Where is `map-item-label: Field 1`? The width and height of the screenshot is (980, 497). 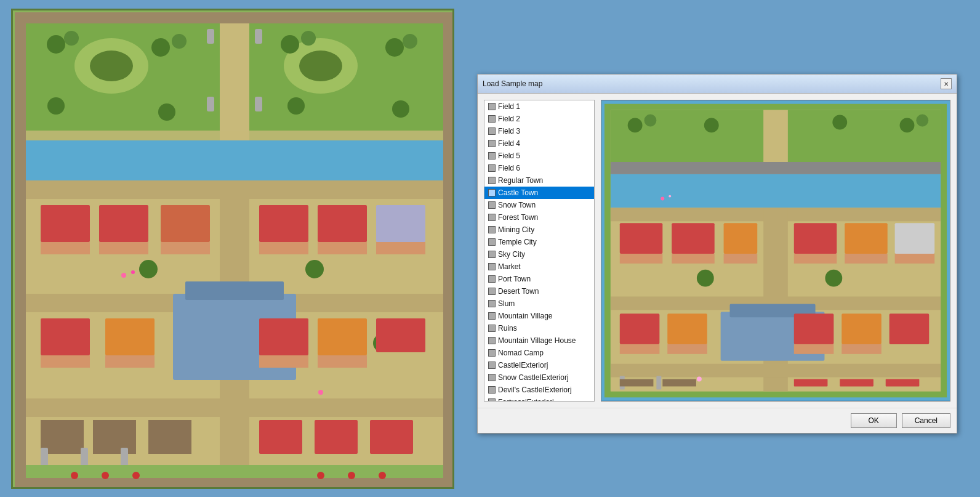 map-item-label: Field 1 is located at coordinates (509, 107).